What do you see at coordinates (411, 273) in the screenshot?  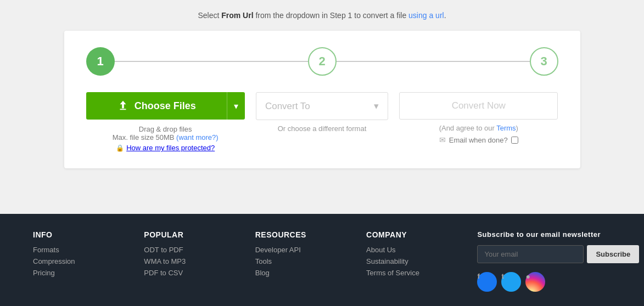 I see `footer-terms-of-service-link: Terms of Service` at bounding box center [411, 273].